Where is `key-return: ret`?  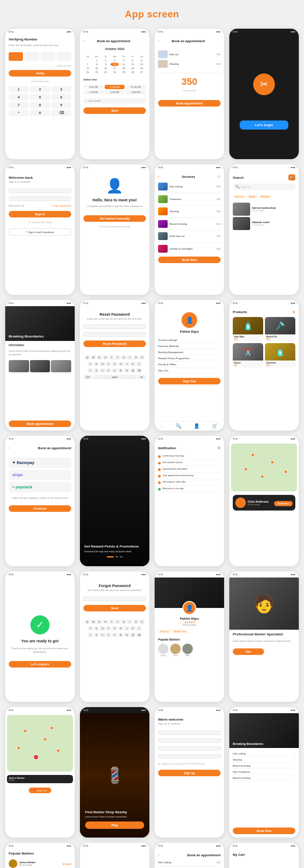
key-return: ret is located at coordinates (142, 377).